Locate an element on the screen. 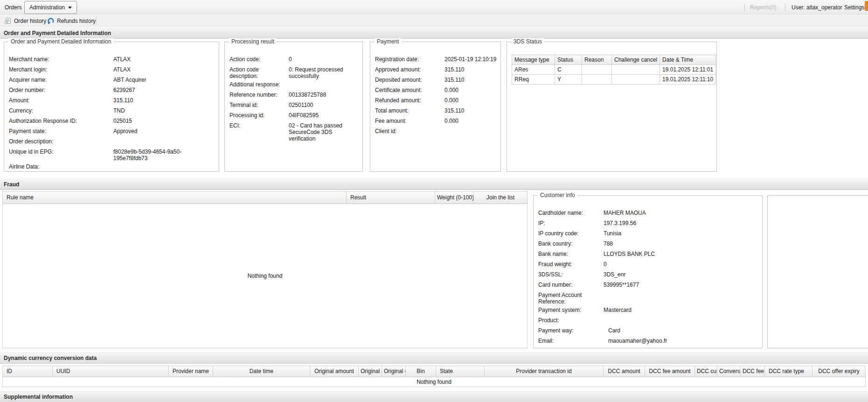 The width and height of the screenshot is (868, 402). field-row: Reference number:001338725788 is located at coordinates (294, 95).